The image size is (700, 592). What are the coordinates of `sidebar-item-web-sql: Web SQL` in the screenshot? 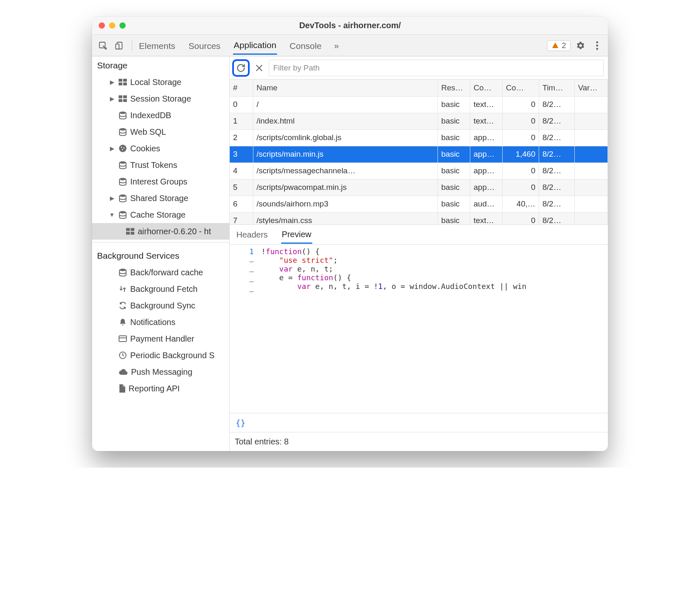 It's located at (161, 132).